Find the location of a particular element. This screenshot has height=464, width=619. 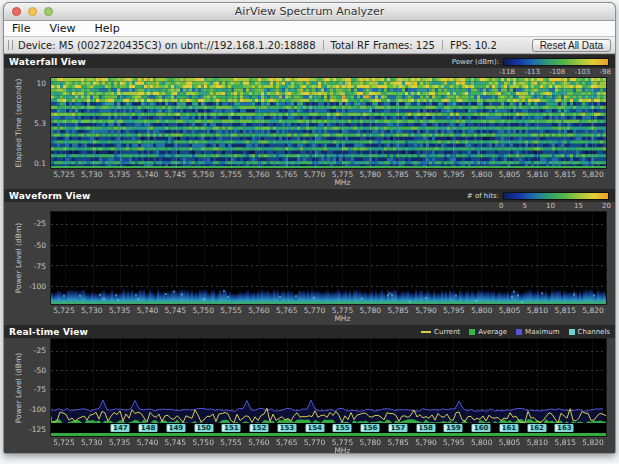

channel-badge: 159 is located at coordinates (454, 428).